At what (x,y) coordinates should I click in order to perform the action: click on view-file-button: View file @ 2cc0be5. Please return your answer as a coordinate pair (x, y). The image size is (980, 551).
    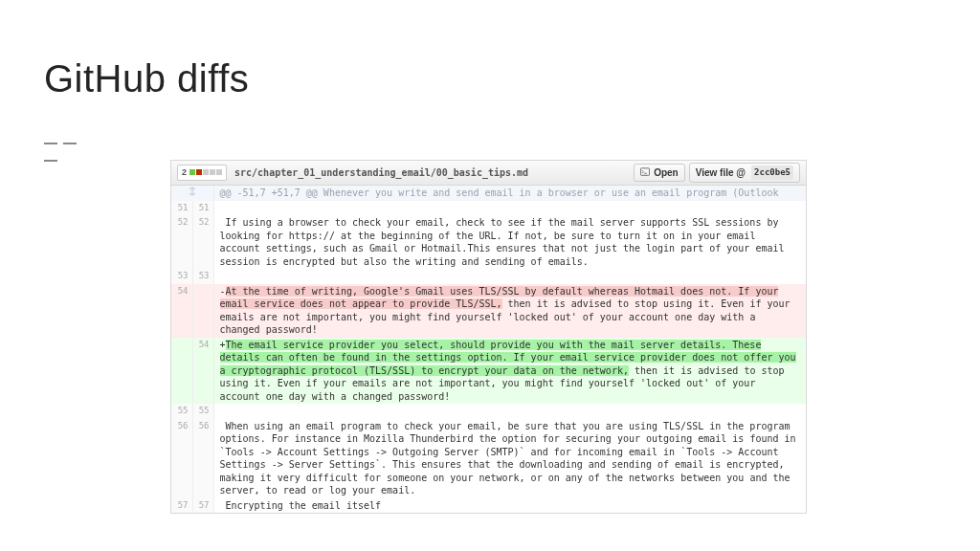
    Looking at the image, I should click on (745, 172).